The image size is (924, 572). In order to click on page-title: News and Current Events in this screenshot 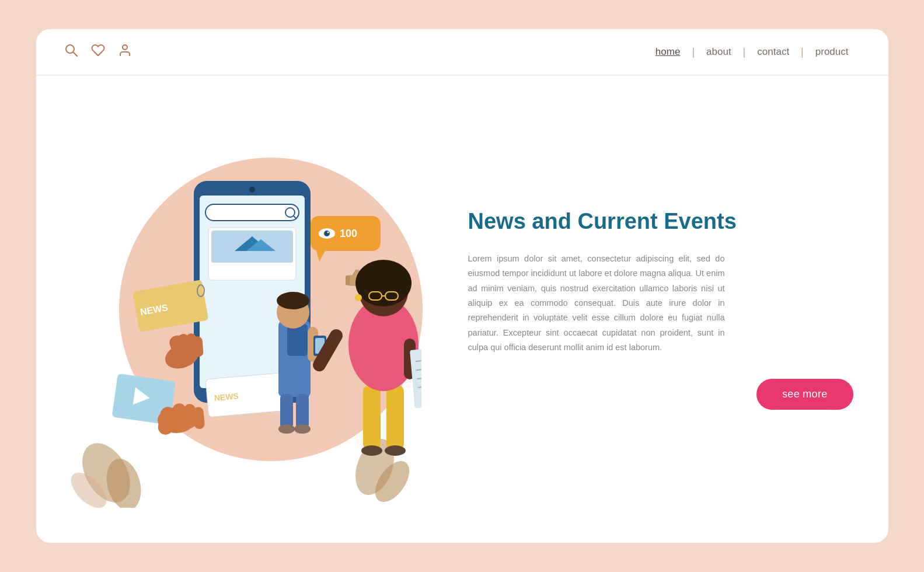, I will do `click(661, 222)`.